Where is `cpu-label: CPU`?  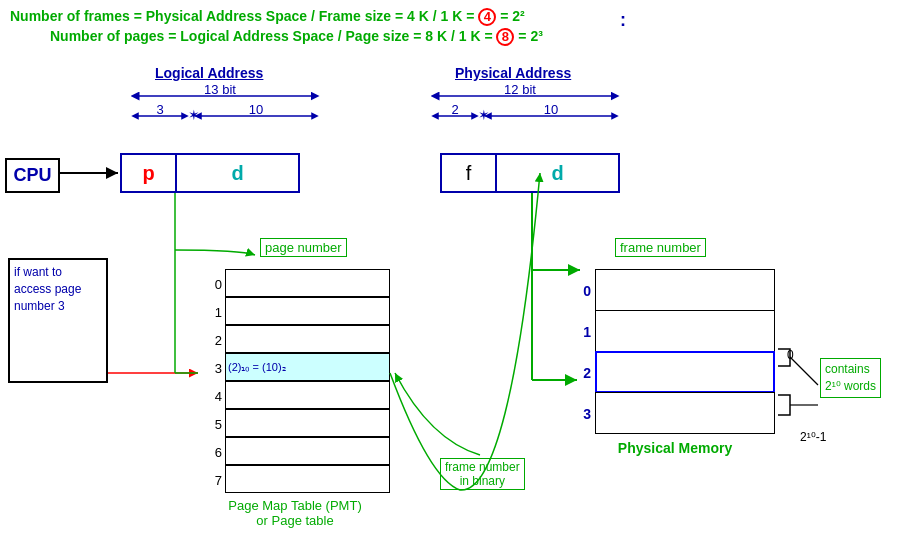 cpu-label: CPU is located at coordinates (32, 176).